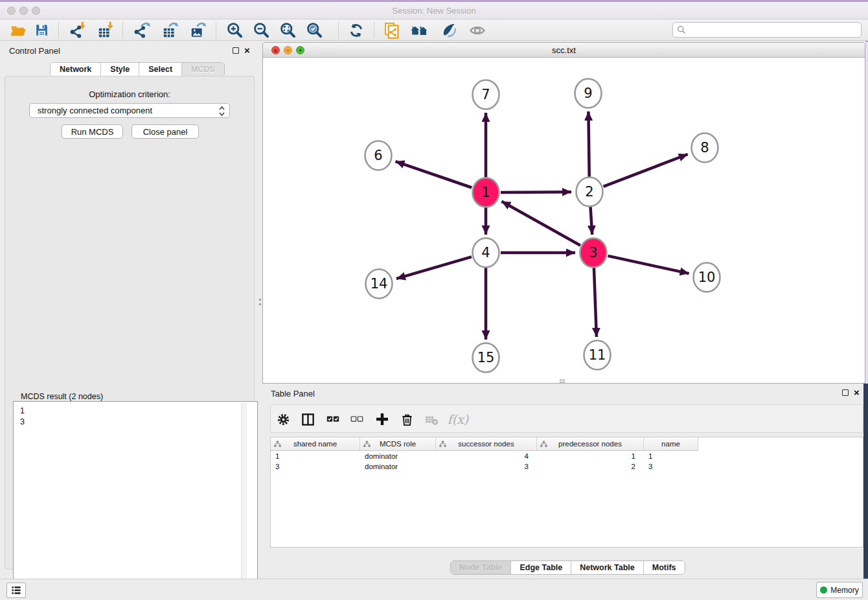 This screenshot has height=600, width=868. Describe the element at coordinates (170, 30) in the screenshot. I see `export-table-button` at that location.